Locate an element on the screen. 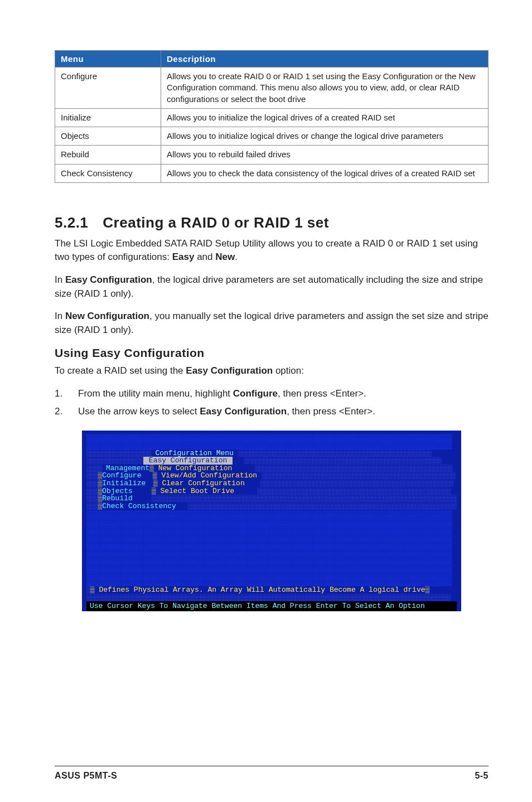 This screenshot has width=532, height=802. paragraph: To create a RAID set using the Easy Conf… is located at coordinates (272, 371).